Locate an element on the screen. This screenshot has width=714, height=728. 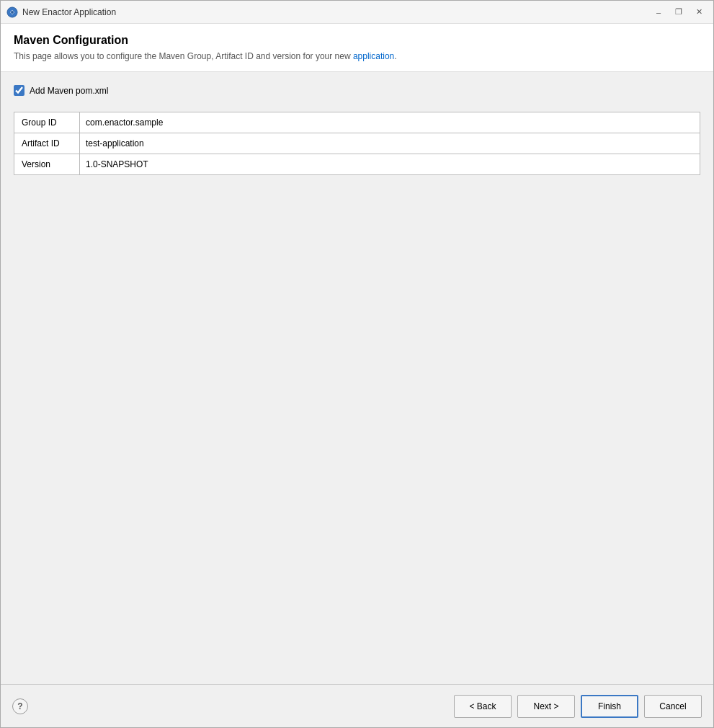
maven-form: Group ID Artifact ID Version is located at coordinates (357, 143).